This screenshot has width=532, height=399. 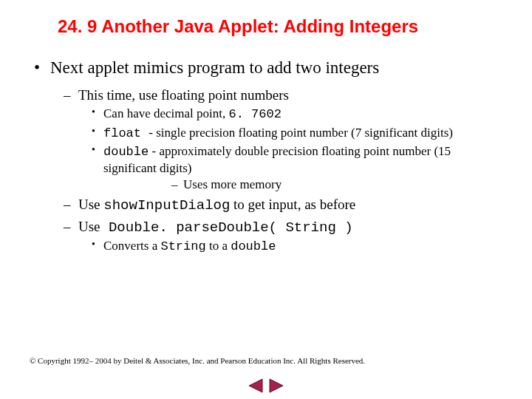 What do you see at coordinates (336, 185) in the screenshot?
I see `l4-item: Uses more memory` at bounding box center [336, 185].